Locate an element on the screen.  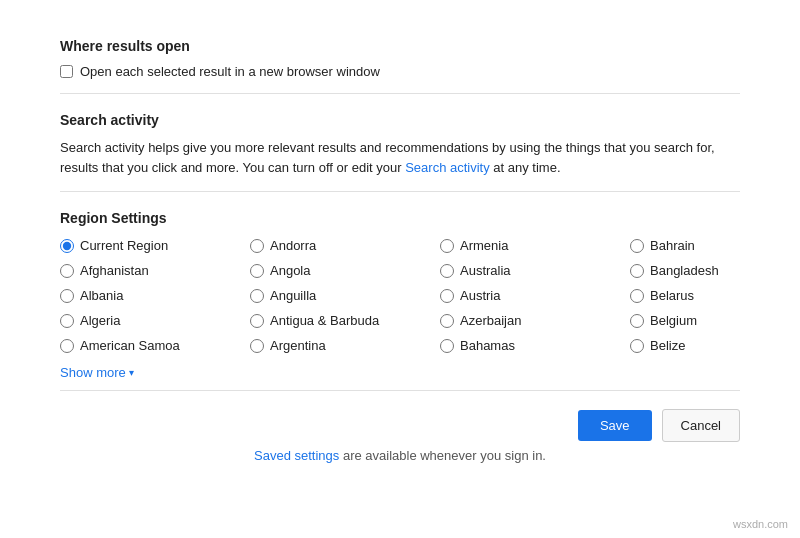
region-label: Belize is located at coordinates (668, 346).